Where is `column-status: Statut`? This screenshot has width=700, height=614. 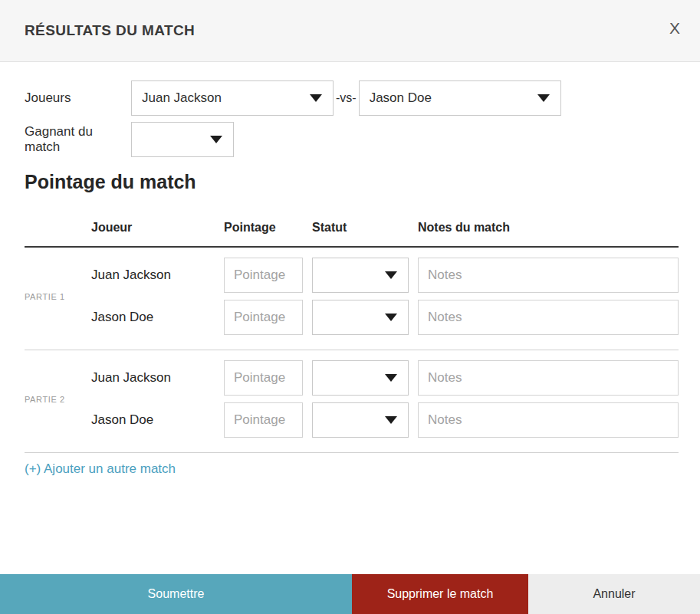
column-status: Statut is located at coordinates (365, 228).